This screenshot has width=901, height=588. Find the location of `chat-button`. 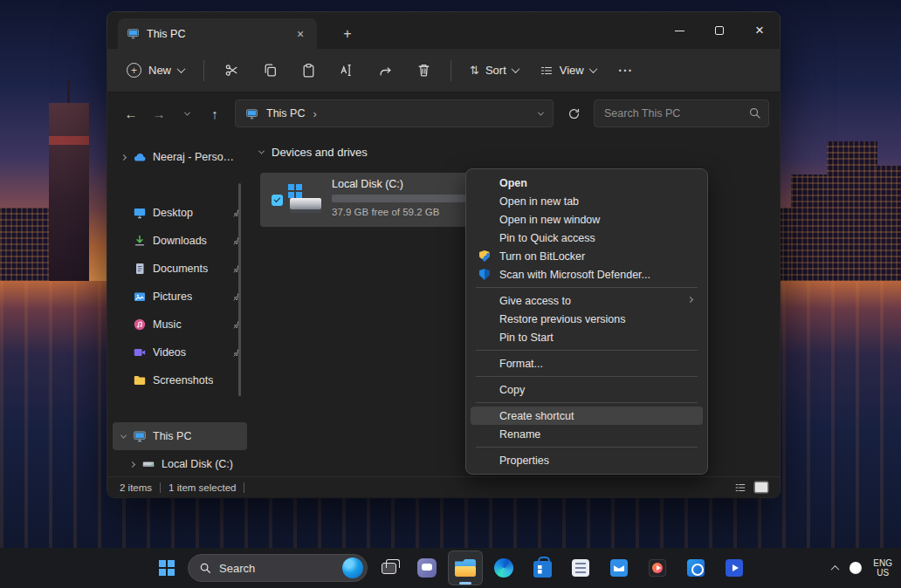

chat-button is located at coordinates (427, 568).